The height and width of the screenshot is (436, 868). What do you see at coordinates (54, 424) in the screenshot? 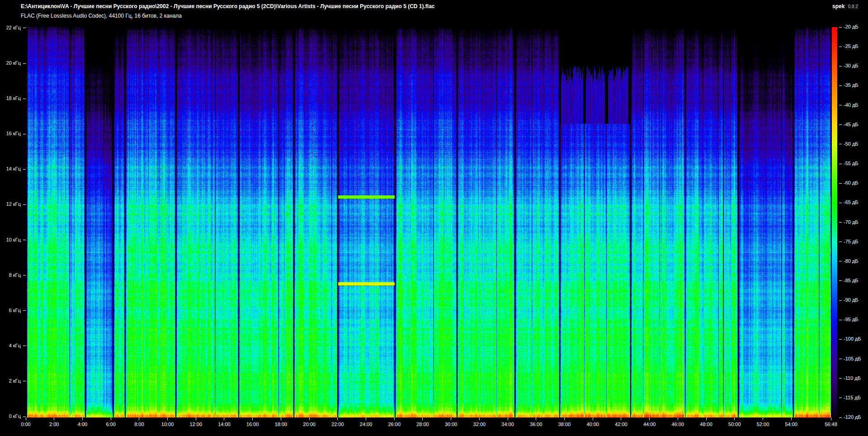
I see `time-tick-label: 2:00` at bounding box center [54, 424].